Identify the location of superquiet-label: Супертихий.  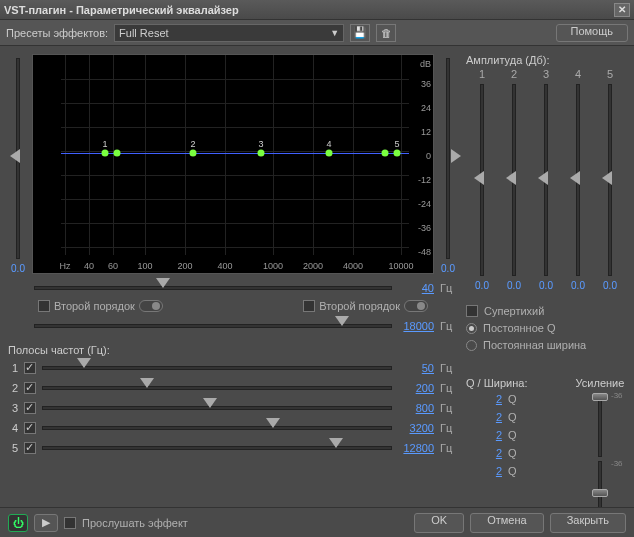
(514, 311).